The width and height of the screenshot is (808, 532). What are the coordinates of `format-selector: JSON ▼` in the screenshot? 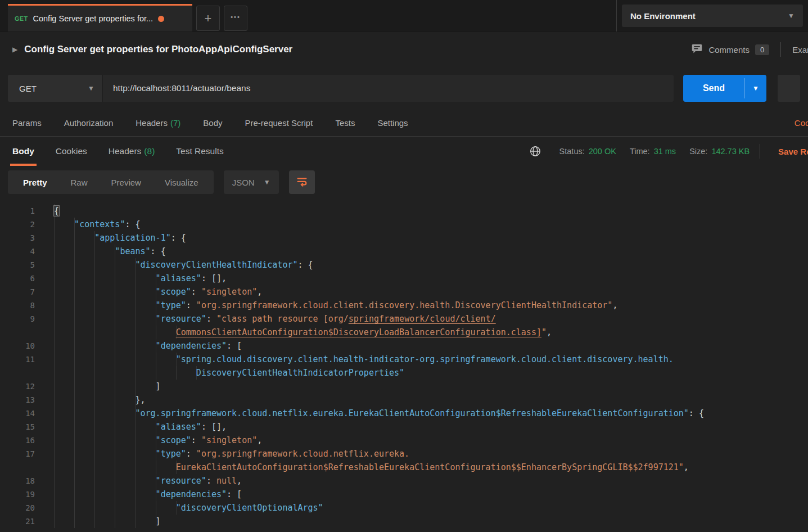 It's located at (251, 182).